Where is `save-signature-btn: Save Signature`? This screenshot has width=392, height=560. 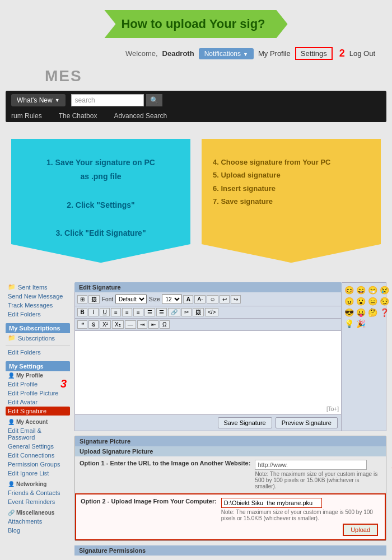
save-signature-btn: Save Signature is located at coordinates (245, 423).